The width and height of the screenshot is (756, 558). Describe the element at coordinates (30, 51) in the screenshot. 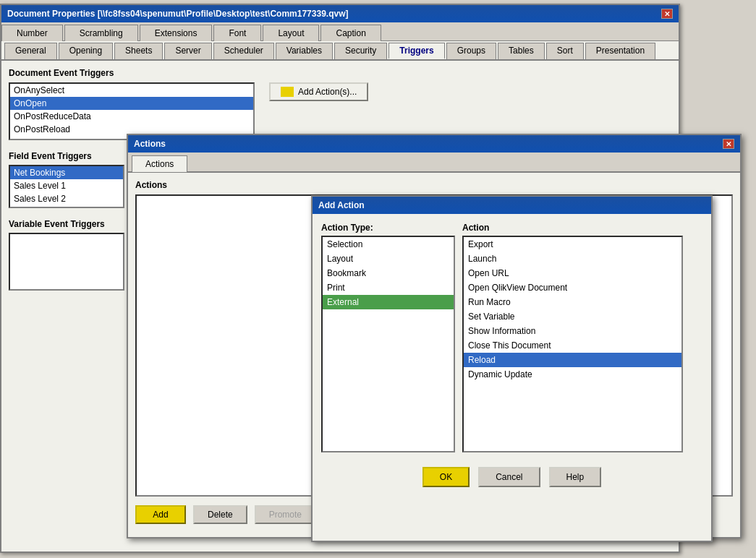

I see `tab-general: General` at that location.